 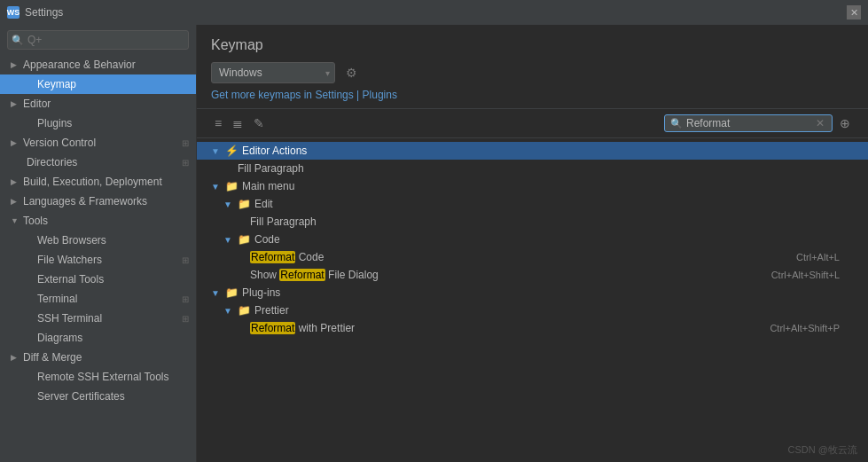 I want to click on sidebar-item-diagrams: Diagrams, so click(x=98, y=338).